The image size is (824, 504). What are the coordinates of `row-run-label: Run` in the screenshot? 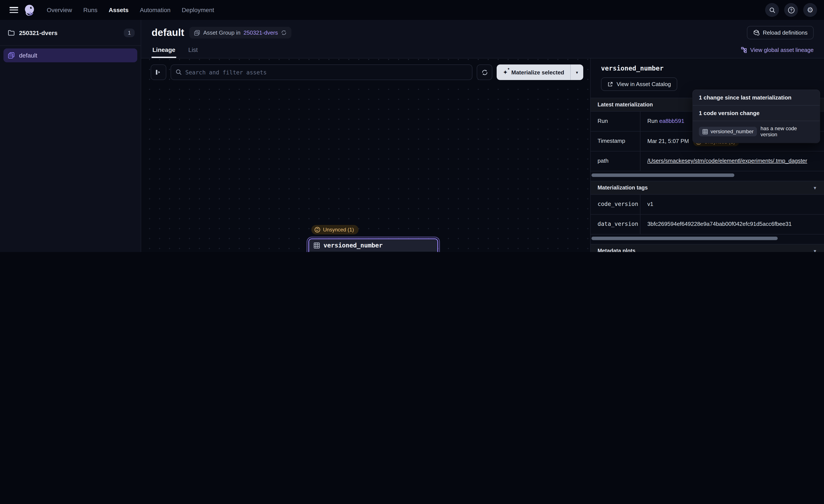 It's located at (615, 121).